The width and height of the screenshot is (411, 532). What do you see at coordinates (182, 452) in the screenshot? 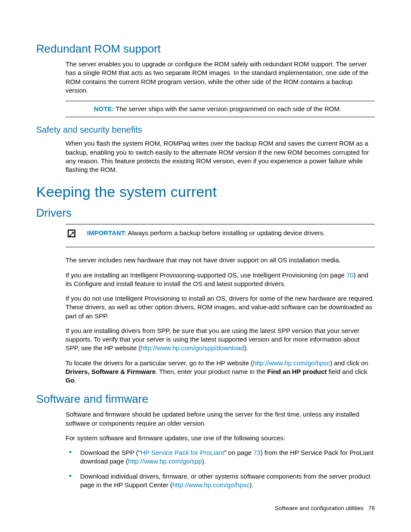
I see `link-hp-service-pack: HP Service Pack for ProLiant` at bounding box center [182, 452].